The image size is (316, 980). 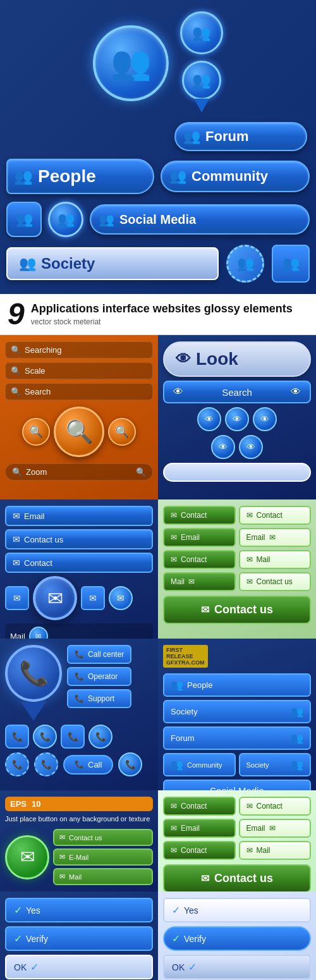 What do you see at coordinates (158, 936) in the screenshot?
I see `section-verify: ✓ Yes ✓ Verify OK ✓ ✓ Free trial ✓ Free …` at bounding box center [158, 936].